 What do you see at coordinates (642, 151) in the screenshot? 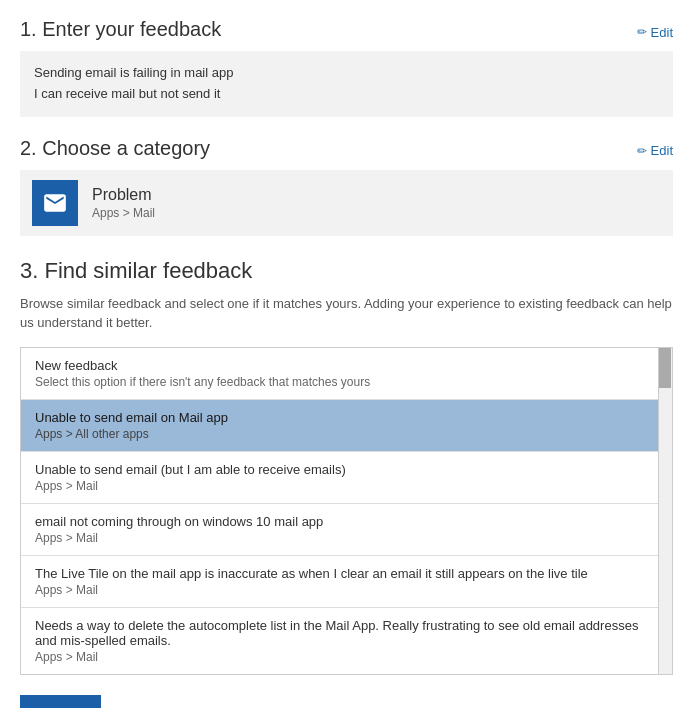
I see `edit-icon-2: ✏` at bounding box center [642, 151].